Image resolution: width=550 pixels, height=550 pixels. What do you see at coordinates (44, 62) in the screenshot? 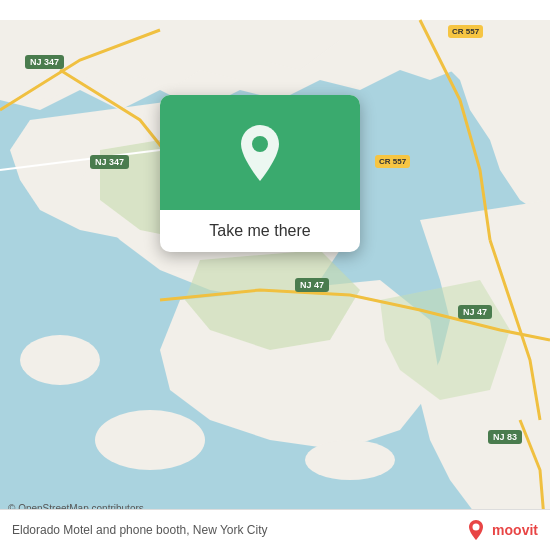
I see `road-badge-nj347-top: NJ 347` at bounding box center [44, 62].